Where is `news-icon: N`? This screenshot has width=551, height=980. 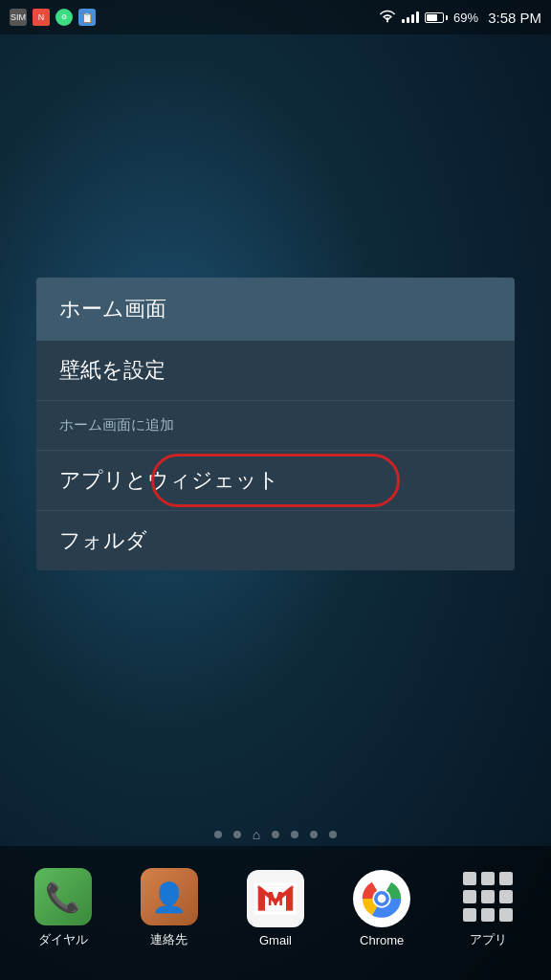 news-icon: N is located at coordinates (41, 17).